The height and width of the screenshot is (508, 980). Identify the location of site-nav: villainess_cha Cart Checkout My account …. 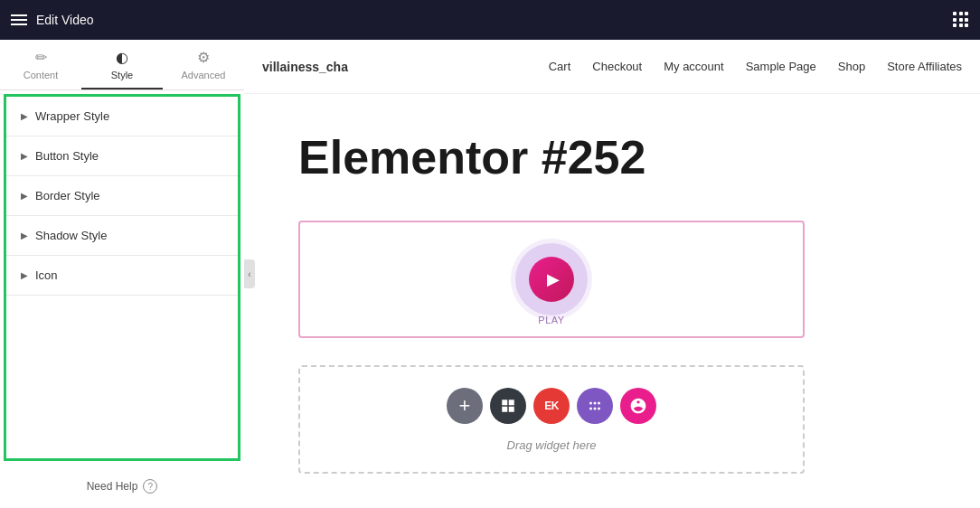
(612, 67).